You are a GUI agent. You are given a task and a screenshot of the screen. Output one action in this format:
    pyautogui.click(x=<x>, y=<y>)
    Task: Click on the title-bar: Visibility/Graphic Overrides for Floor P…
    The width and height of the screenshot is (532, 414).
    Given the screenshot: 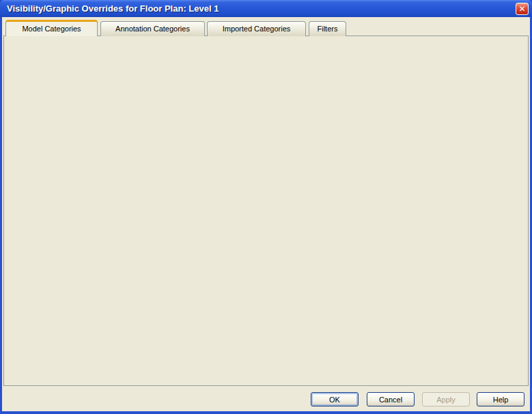 What is the action you would take?
    pyautogui.click(x=266, y=8)
    